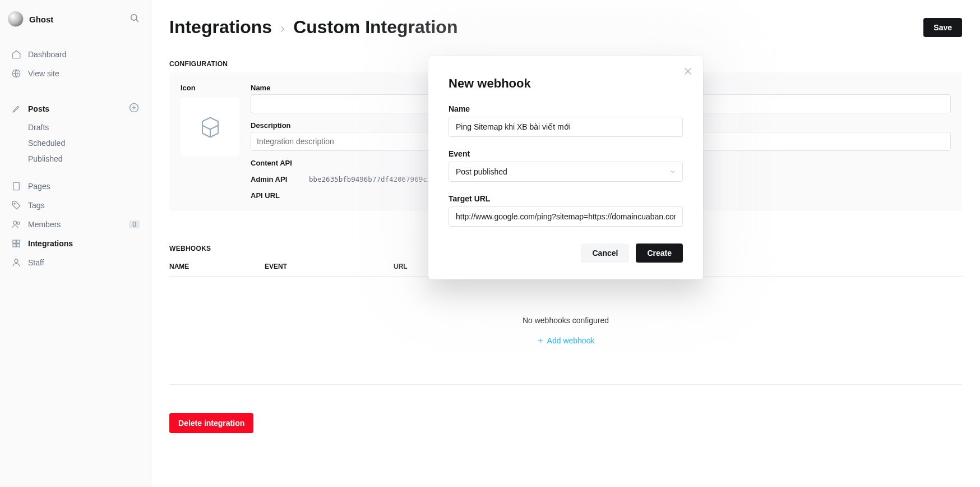 The image size is (980, 487). Describe the element at coordinates (276, 163) in the screenshot. I see `content-api-key-label: Content API` at that location.